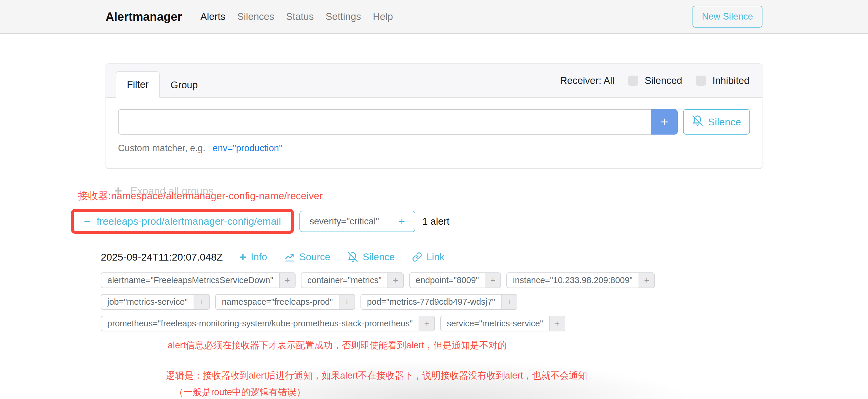 The image size is (868, 399). What do you see at coordinates (731, 81) in the screenshot?
I see `inhibited-label: Inhibited` at bounding box center [731, 81].